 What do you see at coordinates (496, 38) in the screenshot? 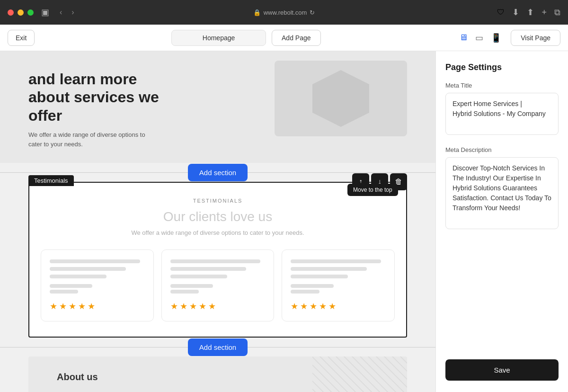
I see `mobile-view-button: 📱` at bounding box center [496, 38].